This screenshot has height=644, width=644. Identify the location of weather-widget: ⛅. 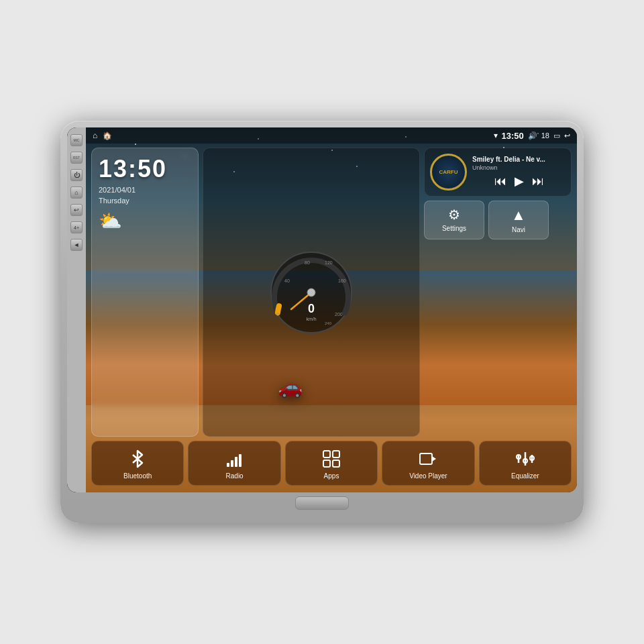
(110, 221).